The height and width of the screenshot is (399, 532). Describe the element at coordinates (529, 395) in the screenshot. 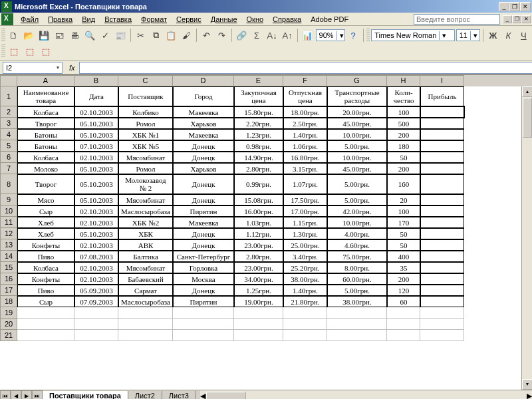

I see `scroll-right-button: ▶` at that location.